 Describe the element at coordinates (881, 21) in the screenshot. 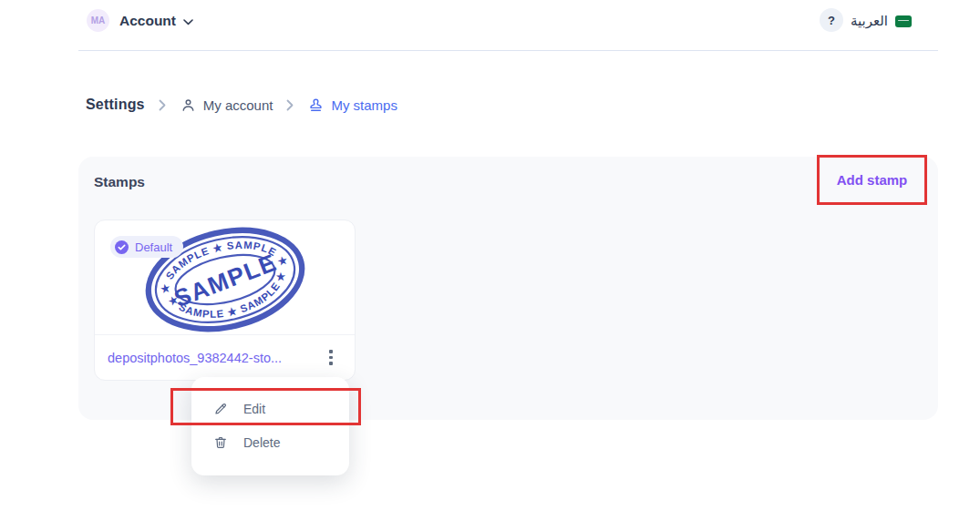

I see `language-switcher: العربية` at that location.